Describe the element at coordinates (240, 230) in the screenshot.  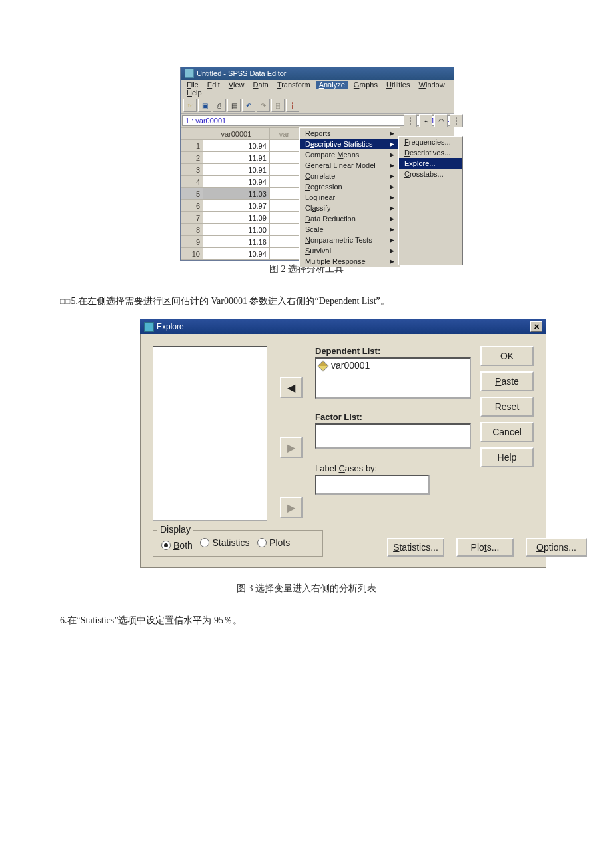
I see `table-row: 811.00` at that location.